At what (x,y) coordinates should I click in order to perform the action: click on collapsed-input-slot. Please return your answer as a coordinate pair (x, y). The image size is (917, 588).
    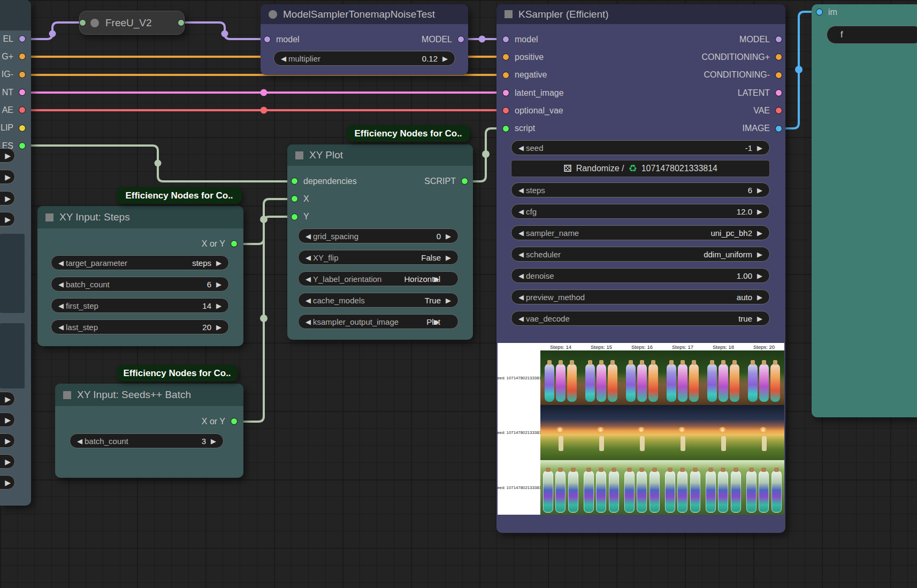
    Looking at the image, I should click on (82, 22).